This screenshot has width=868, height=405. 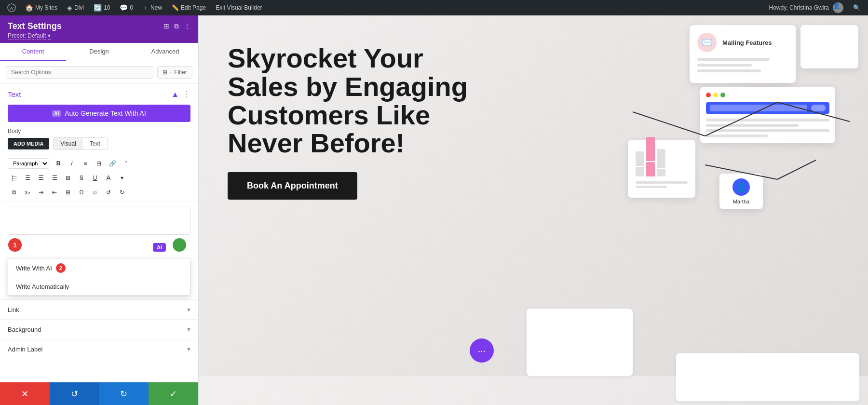 I want to click on emoji-button: ☺, so click(x=95, y=192).